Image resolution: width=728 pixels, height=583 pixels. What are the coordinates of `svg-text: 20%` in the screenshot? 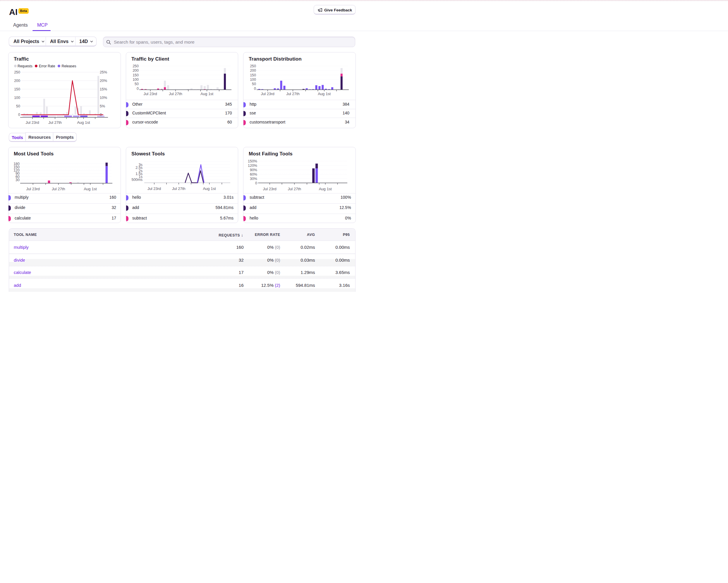 It's located at (103, 81).